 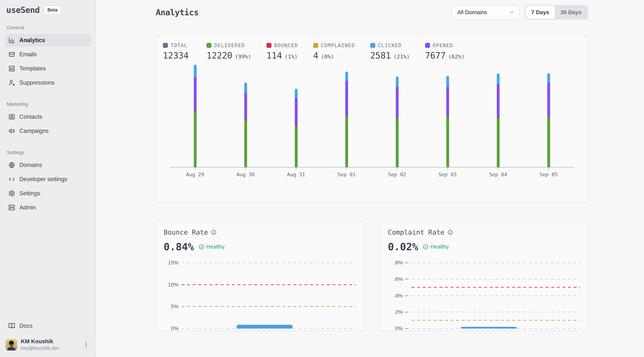 What do you see at coordinates (274, 56) in the screenshot?
I see `stat-value: 114` at bounding box center [274, 56].